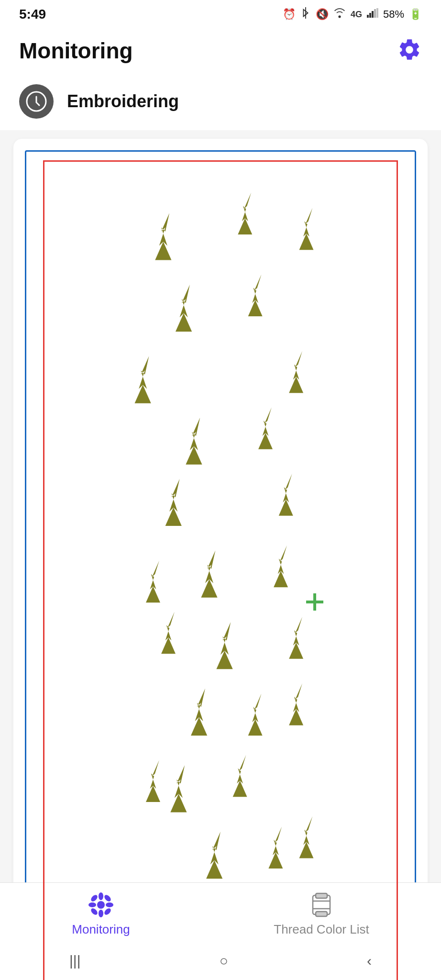  What do you see at coordinates (123, 101) in the screenshot?
I see `machine-status-label: Embroidering` at bounding box center [123, 101].